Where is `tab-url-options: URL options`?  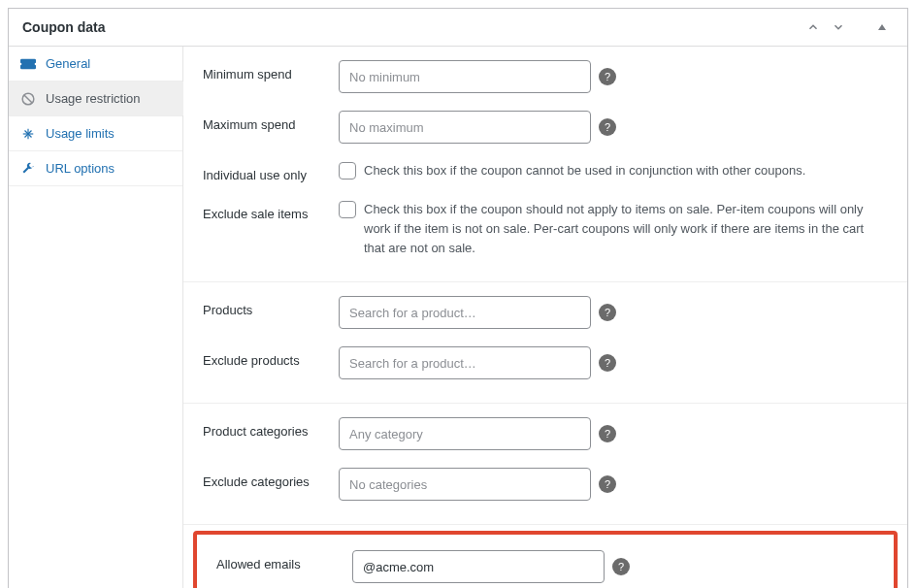 tab-url-options: URL options is located at coordinates (95, 169).